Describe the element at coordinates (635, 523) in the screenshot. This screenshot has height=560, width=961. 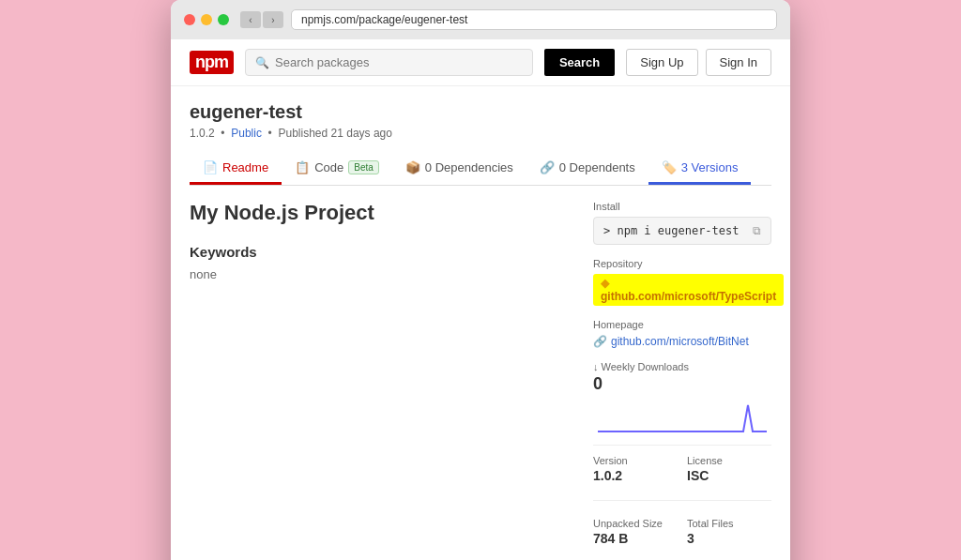
I see `unpacked-size-label: Unpacked Size` at that location.